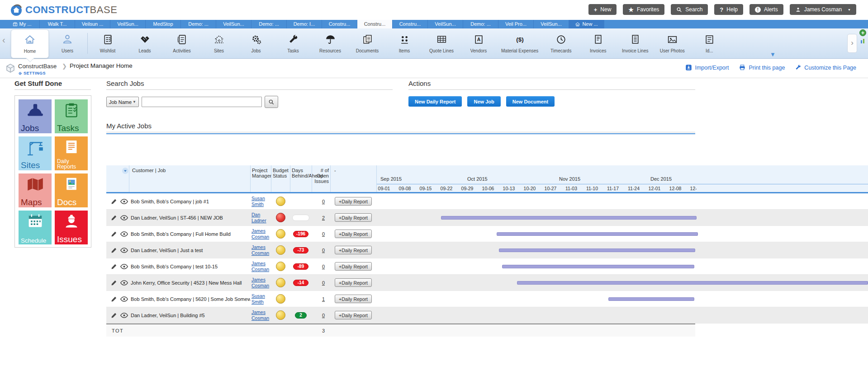 This screenshot has height=375, width=868. What do you see at coordinates (375, 24) in the screenshot?
I see `tab-constru-active: Constru...` at bounding box center [375, 24].